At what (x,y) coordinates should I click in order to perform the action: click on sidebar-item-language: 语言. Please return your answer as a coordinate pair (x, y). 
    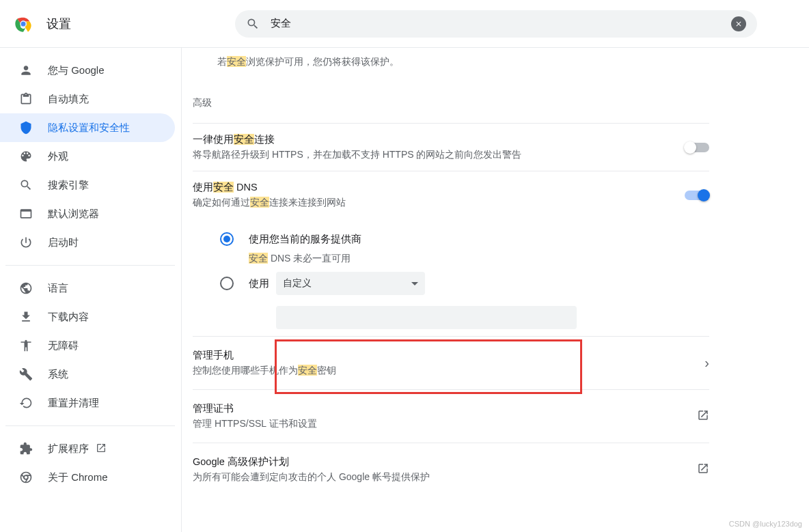
    Looking at the image, I should click on (87, 288).